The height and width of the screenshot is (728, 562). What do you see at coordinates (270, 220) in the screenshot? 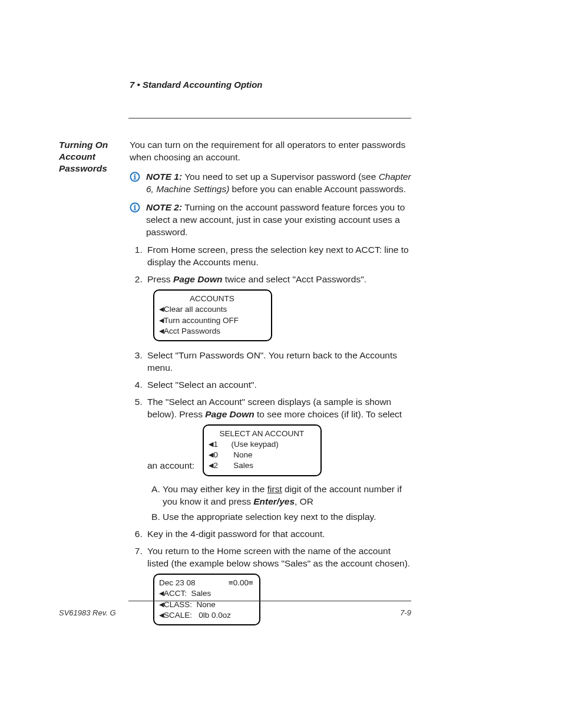
I see `note-2: NOTE 2: Turning on the account password …` at bounding box center [270, 220].